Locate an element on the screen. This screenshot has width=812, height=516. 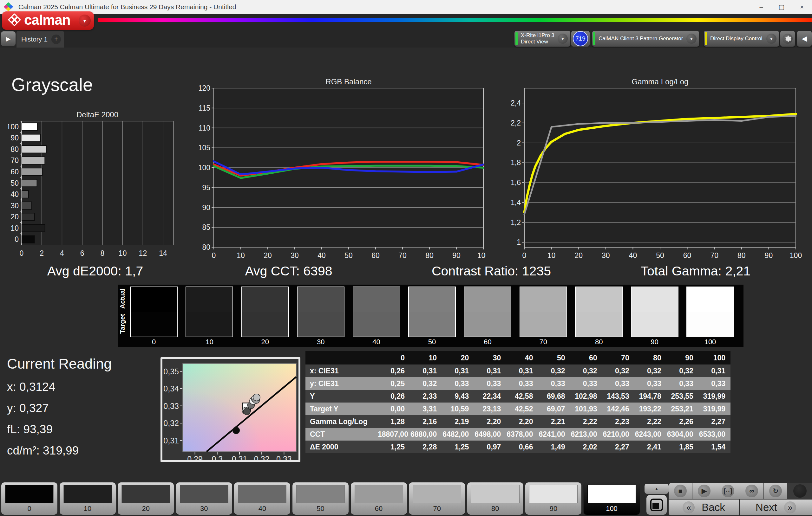
back-label: Back is located at coordinates (713, 508).